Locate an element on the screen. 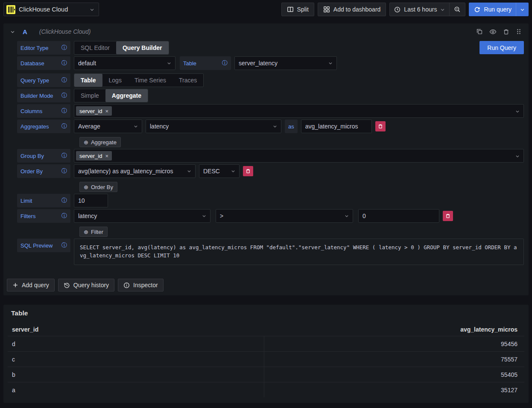  editor-type-option-sql-editor: SQL Editor is located at coordinates (95, 48).